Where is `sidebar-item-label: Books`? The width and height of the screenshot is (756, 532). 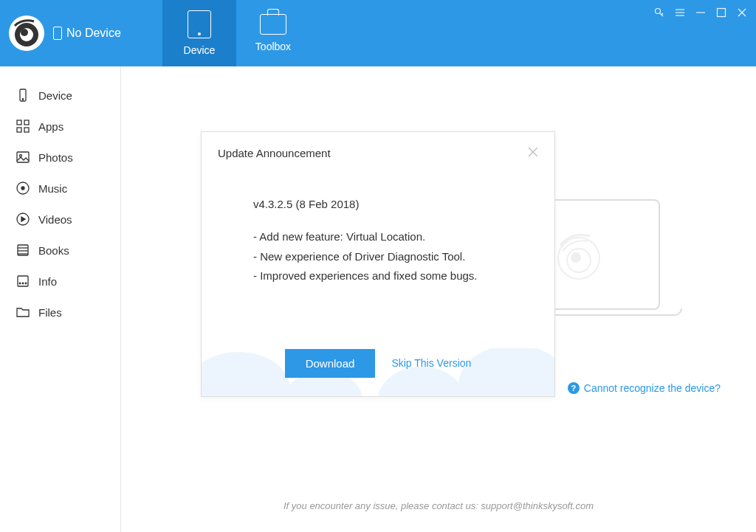
sidebar-item-label: Books is located at coordinates (54, 251).